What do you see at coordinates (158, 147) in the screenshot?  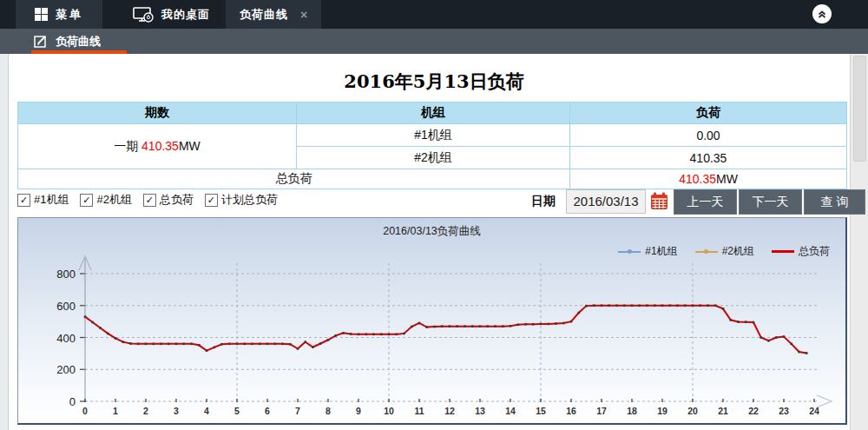 I see `phase-cell: 一期 410.35MW` at bounding box center [158, 147].